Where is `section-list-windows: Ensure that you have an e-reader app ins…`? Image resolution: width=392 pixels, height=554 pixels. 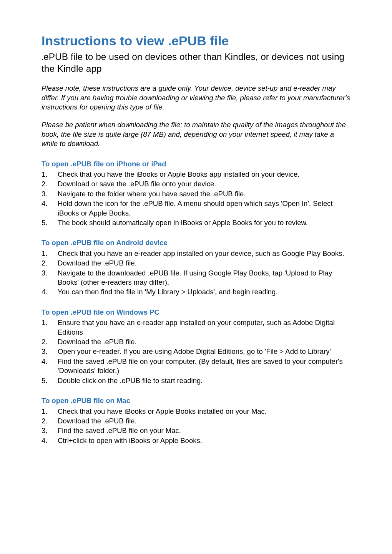 section-list-windows: Ensure that you have an e-reader app ins… is located at coordinates (196, 352).